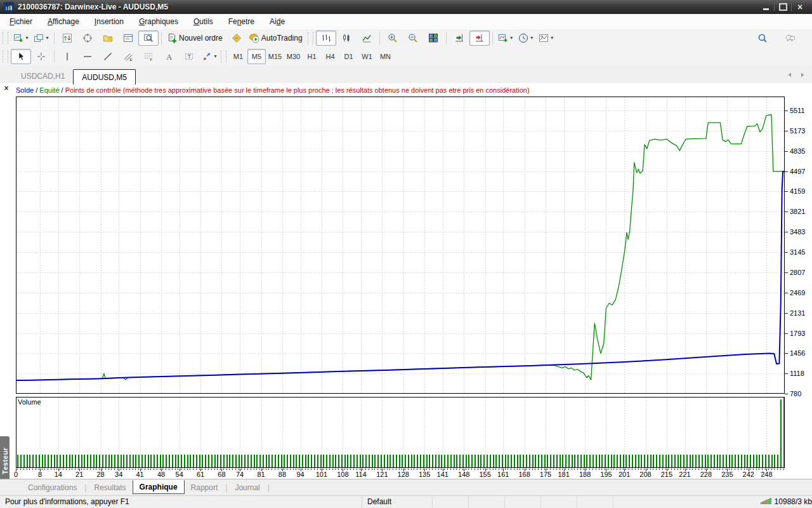 The width and height of the screenshot is (812, 508). Describe the element at coordinates (21, 22) in the screenshot. I see `menu-fichier: Fichier` at that location.